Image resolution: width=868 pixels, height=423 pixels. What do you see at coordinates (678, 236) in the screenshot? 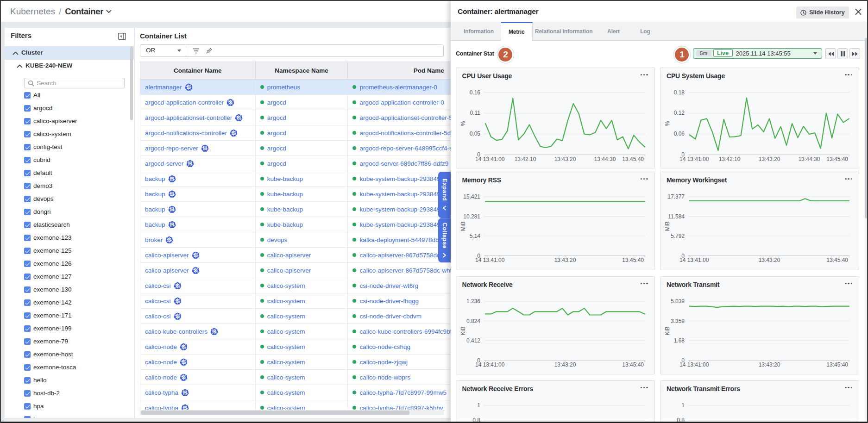
I see `svg-text: 5.792` at bounding box center [678, 236].